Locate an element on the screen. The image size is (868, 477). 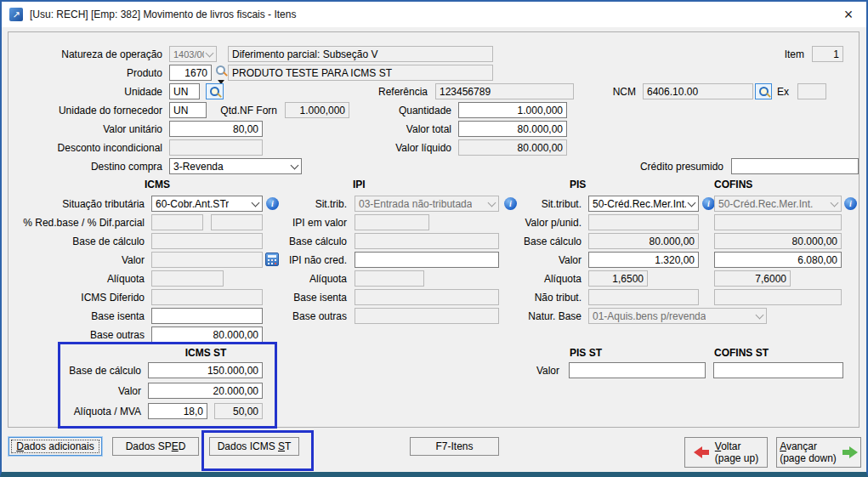
pis-st-header: PIS ST is located at coordinates (586, 353).